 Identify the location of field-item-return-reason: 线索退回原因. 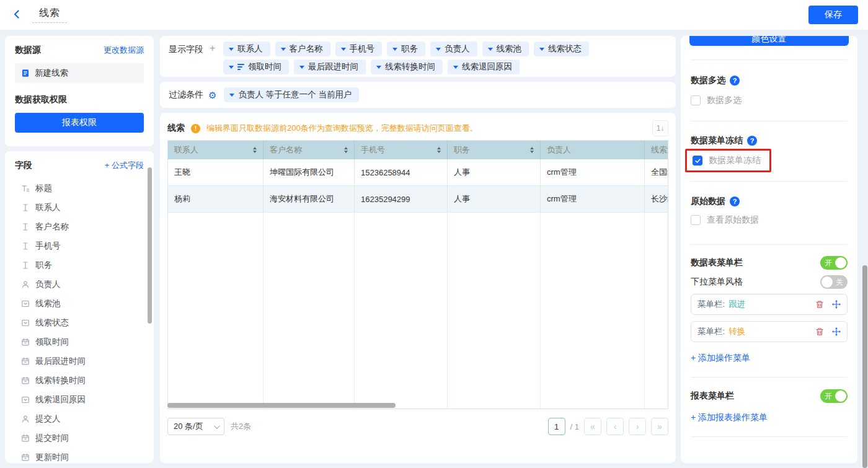
(79, 399).